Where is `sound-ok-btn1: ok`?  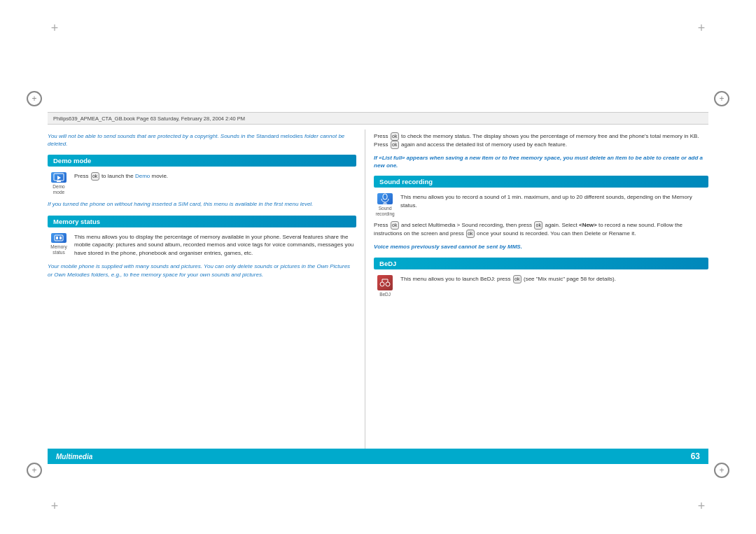
sound-ok-btn1: ok is located at coordinates (395, 225).